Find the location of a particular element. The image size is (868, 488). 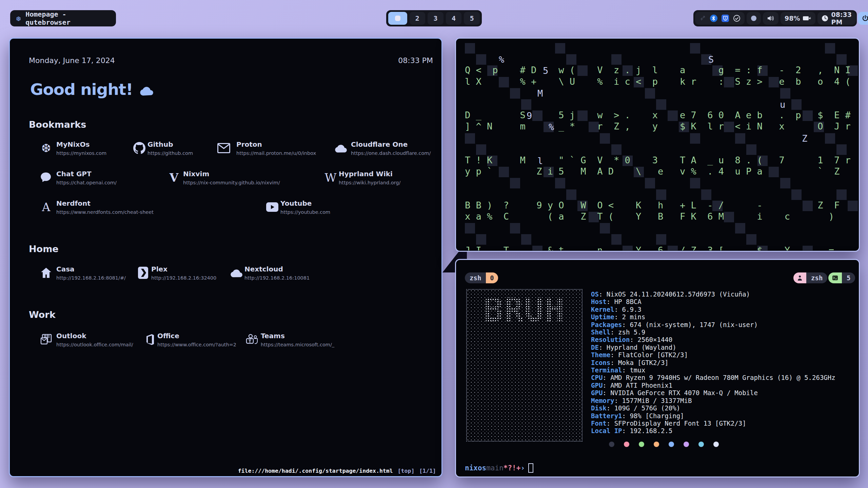

outlook-icon is located at coordinates (46, 340).